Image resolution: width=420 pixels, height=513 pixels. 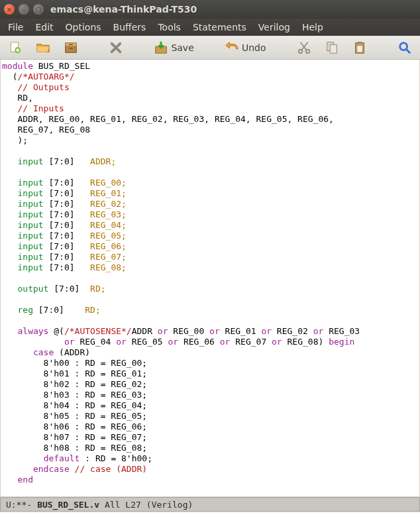 I want to click on undo-button: Undo, so click(x=245, y=48).